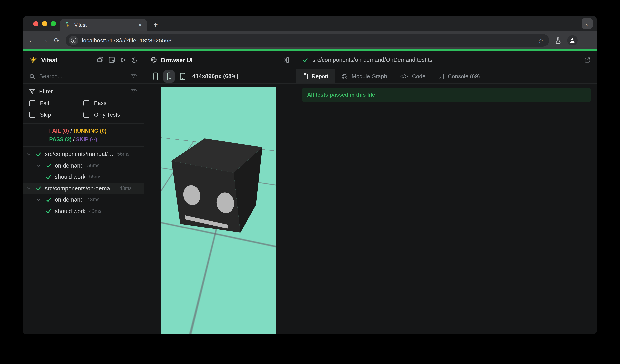 Image resolution: width=620 pixels, height=364 pixels. I want to click on all-tests-passed-banner: All tests passed in this file, so click(446, 95).